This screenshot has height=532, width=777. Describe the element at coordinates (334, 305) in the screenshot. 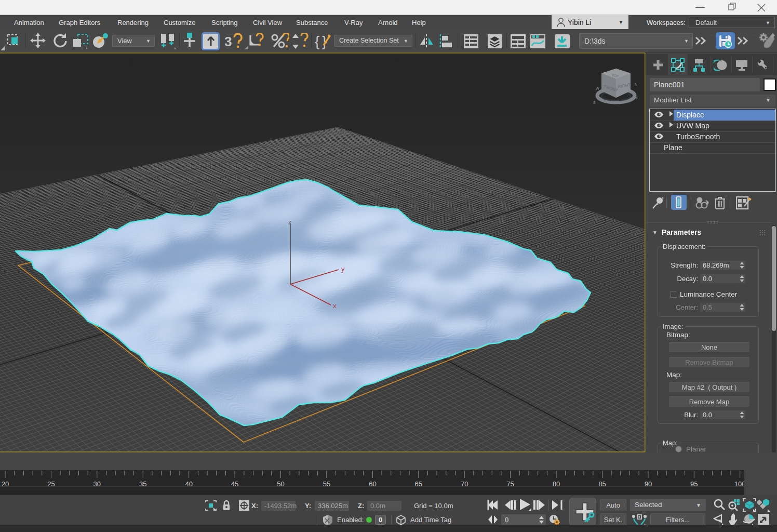

I see `svg-text: x` at that location.